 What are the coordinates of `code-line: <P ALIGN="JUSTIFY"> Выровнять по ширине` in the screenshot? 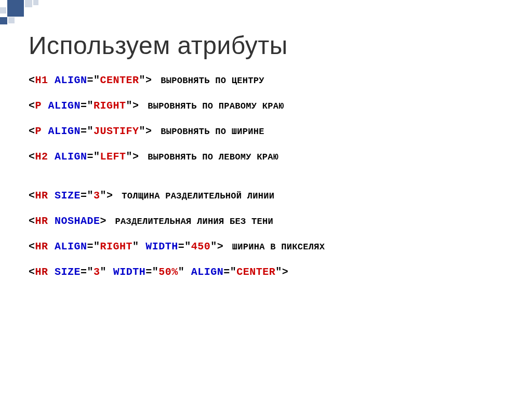 It's located at (266, 131).